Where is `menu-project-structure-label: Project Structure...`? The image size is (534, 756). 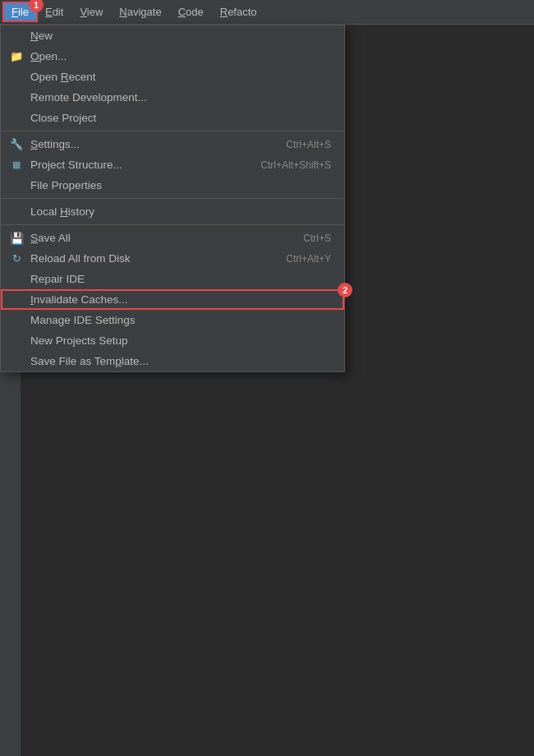 menu-project-structure-label: Project Structure... is located at coordinates (76, 164).